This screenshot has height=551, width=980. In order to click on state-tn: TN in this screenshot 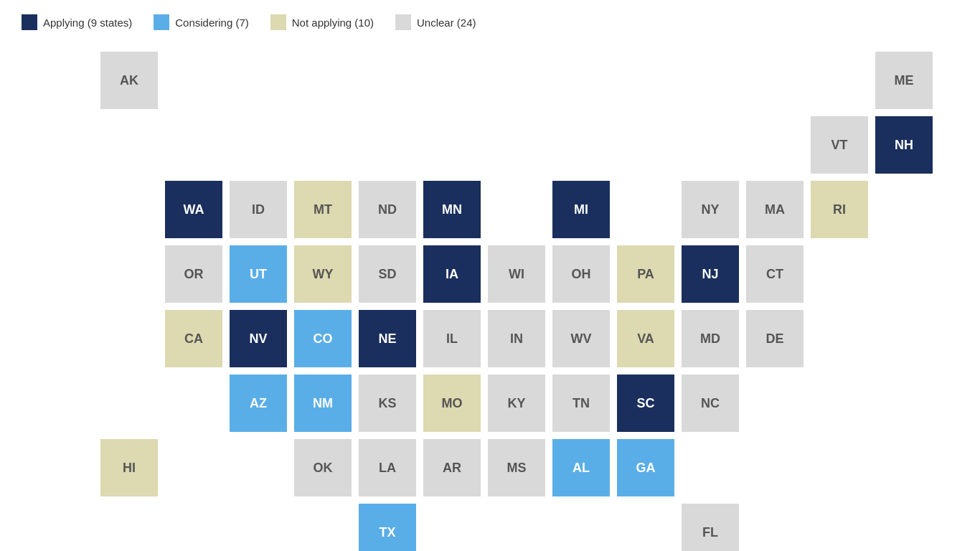, I will do `click(581, 403)`.